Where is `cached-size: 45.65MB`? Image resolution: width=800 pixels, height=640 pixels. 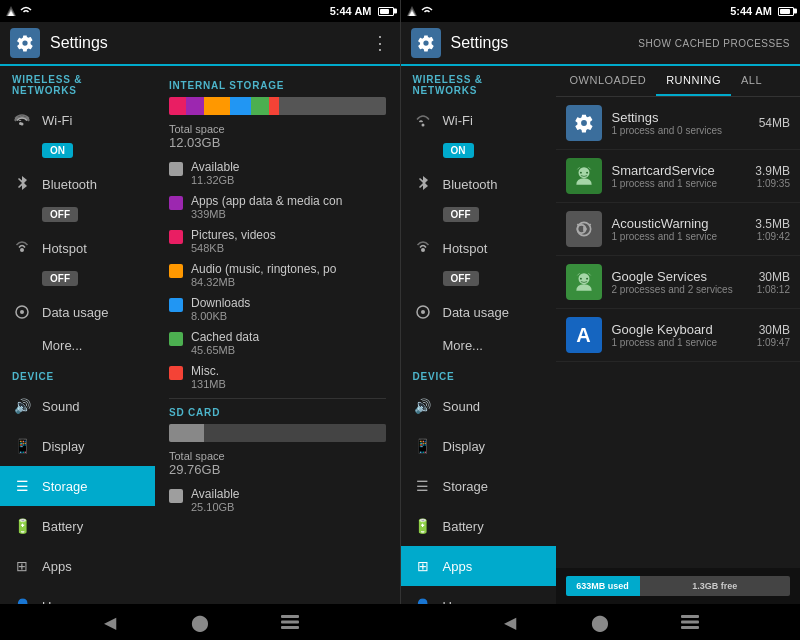
cached-size: 45.65MB is located at coordinates (288, 350).